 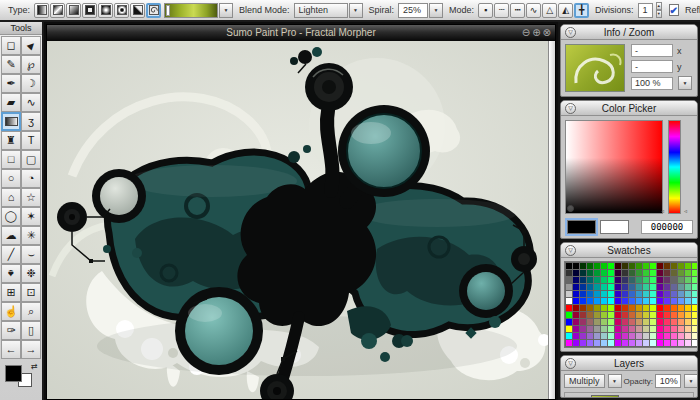 What do you see at coordinates (31, 140) in the screenshot?
I see `tool-text: T` at bounding box center [31, 140].